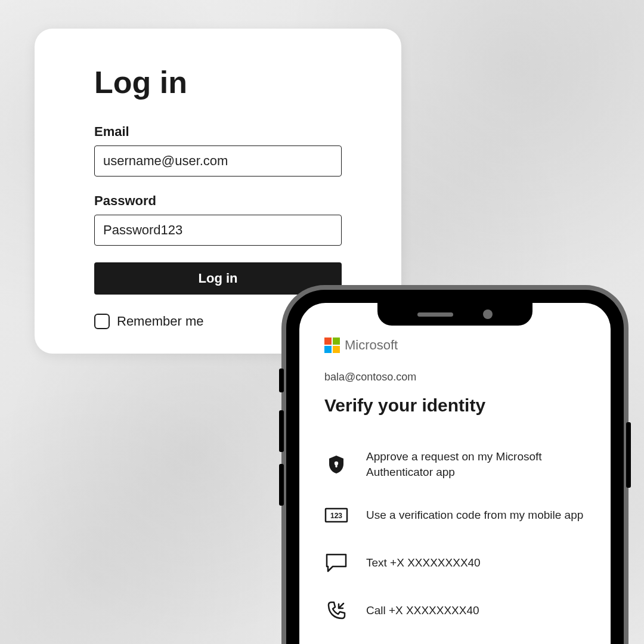 The image size is (644, 644). Describe the element at coordinates (455, 563) in the screenshot. I see `mfa-option-text: Text +X XXXXXXXX40` at that location.